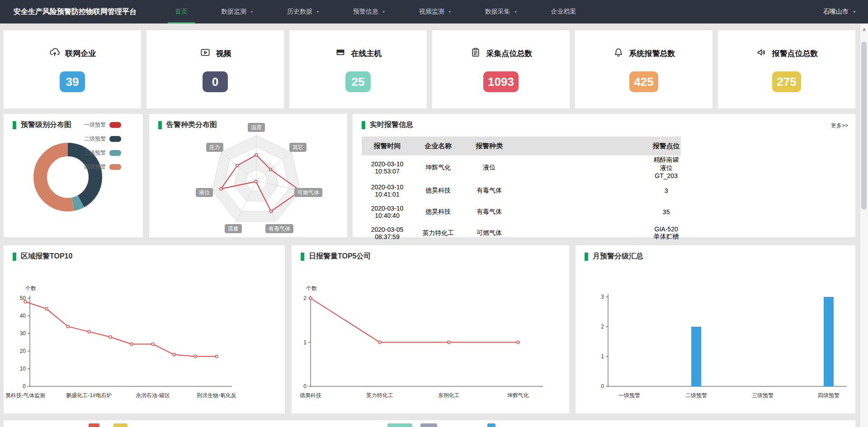  I want to click on pie-legend: 一级预警二级预警三级预警四级预警, so click(103, 146).